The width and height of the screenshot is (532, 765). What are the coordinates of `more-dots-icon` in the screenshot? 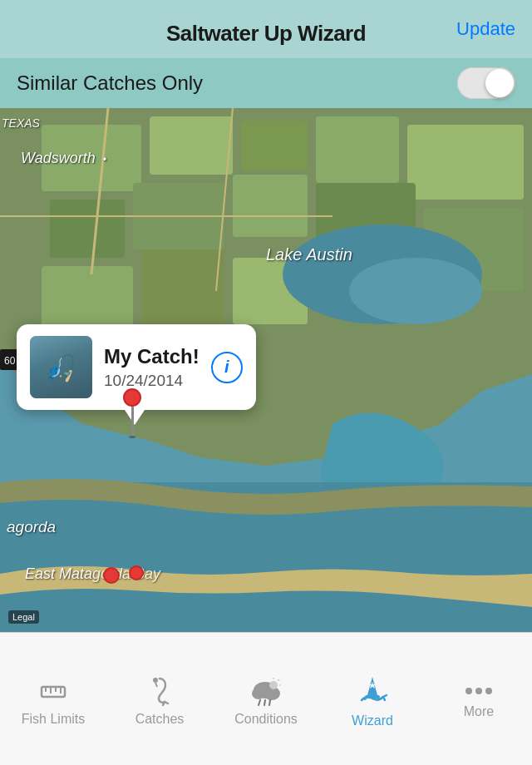 It's located at (479, 691).